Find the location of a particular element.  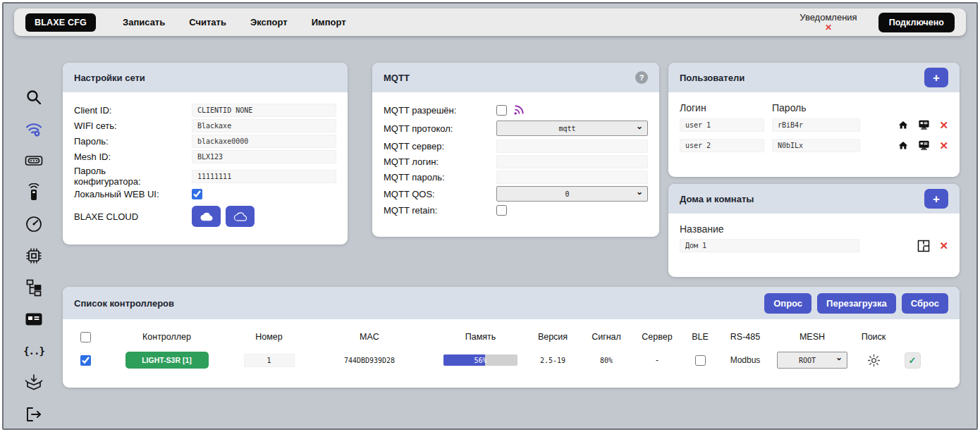

menu-item-export: Экспорт is located at coordinates (269, 23).